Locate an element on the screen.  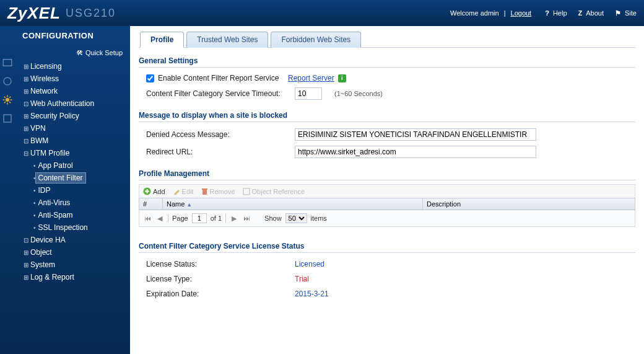
page-label: Page is located at coordinates (180, 218).